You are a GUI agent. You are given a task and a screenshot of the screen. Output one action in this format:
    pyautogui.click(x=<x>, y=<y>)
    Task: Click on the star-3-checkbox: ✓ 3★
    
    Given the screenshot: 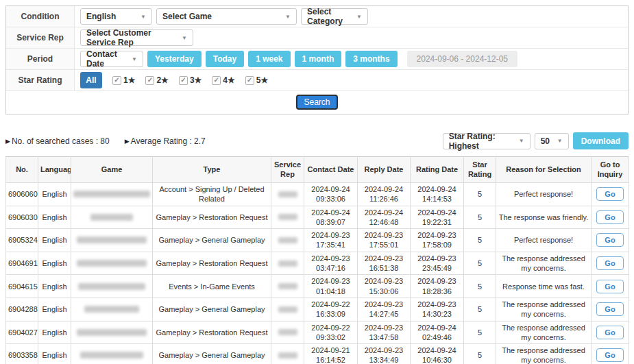 What is the action you would take?
    pyautogui.click(x=191, y=80)
    